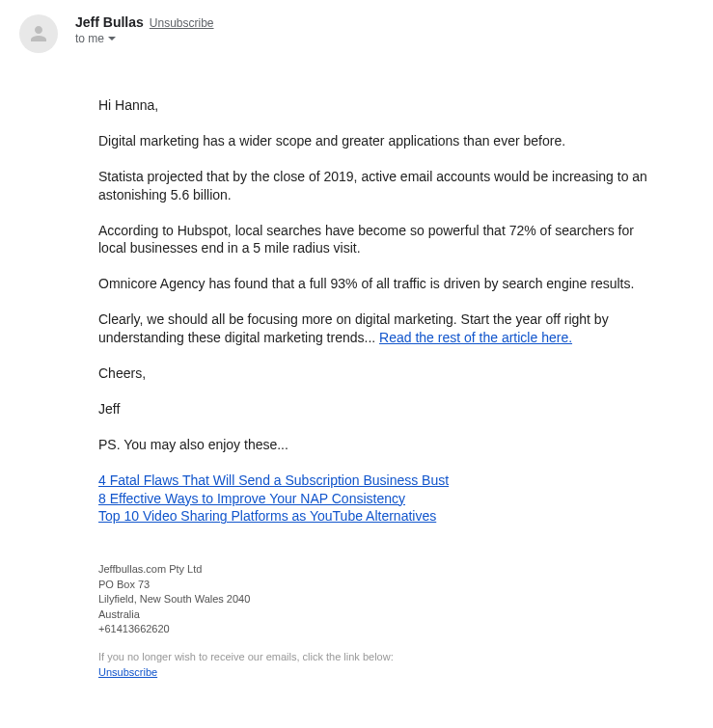 This screenshot has width=713, height=728. Describe the element at coordinates (127, 672) in the screenshot. I see `footer-unsubscribe-link: Unsubscribe` at that location.